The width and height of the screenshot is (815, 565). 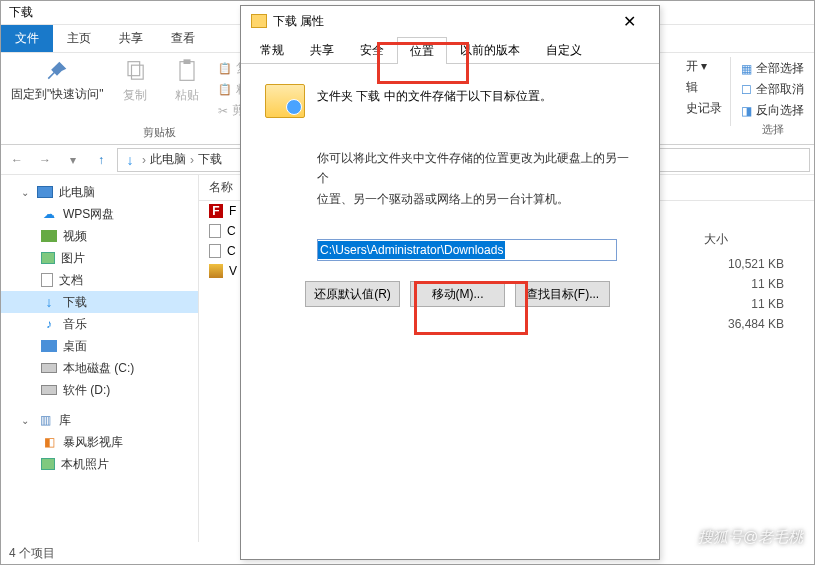 What do you see at coordinates (49, 442) in the screenshot?
I see `storm-icon: ◧` at bounding box center [49, 442].